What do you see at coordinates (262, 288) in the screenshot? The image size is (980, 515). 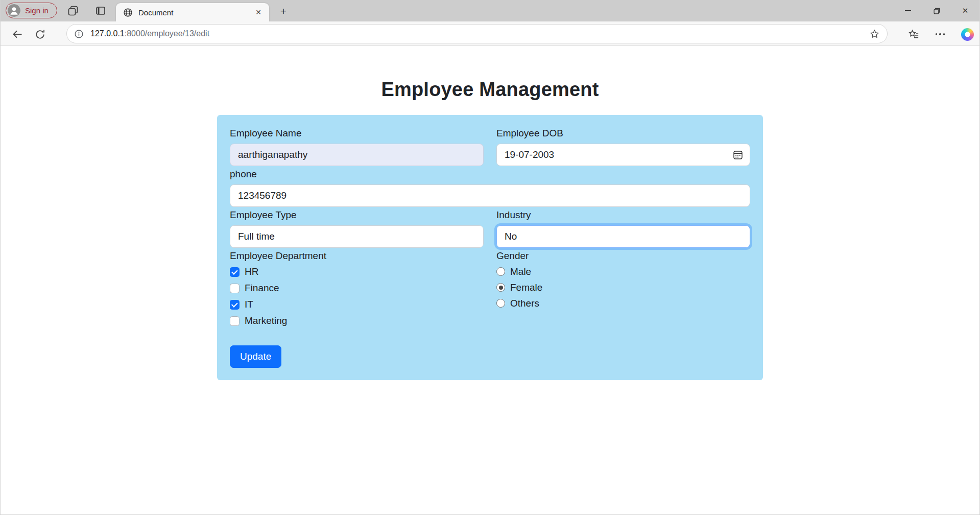 I see `finance-label: Finance` at bounding box center [262, 288].